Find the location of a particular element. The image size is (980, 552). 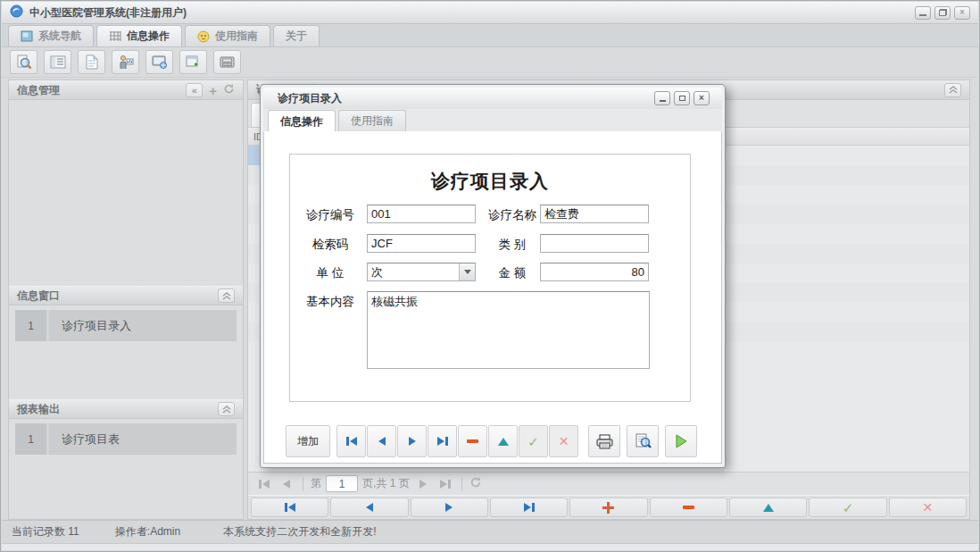

window-title: 中小型医院管理系统(非注册用户) is located at coordinates (108, 13).